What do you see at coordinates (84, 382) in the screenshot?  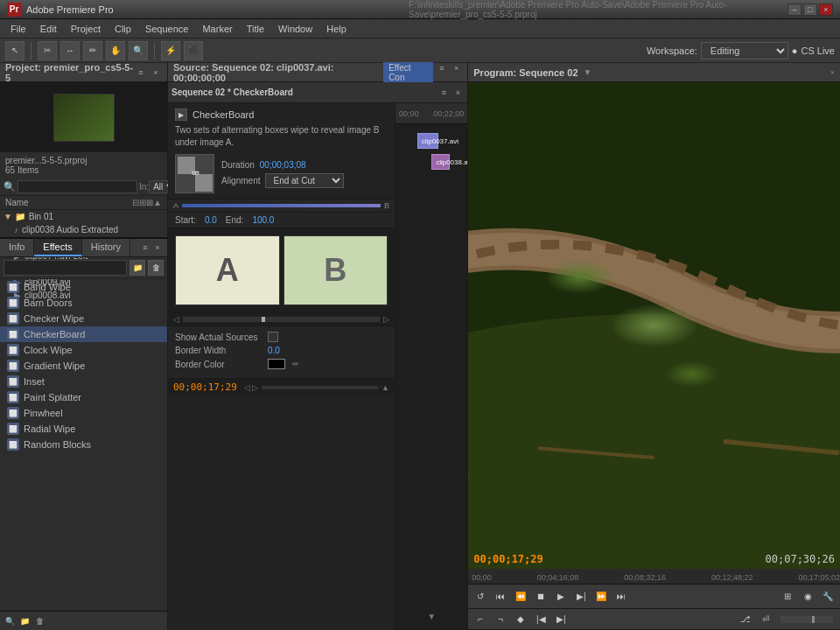 I see `effect-inset: ⬜ Inset` at bounding box center [84, 382].